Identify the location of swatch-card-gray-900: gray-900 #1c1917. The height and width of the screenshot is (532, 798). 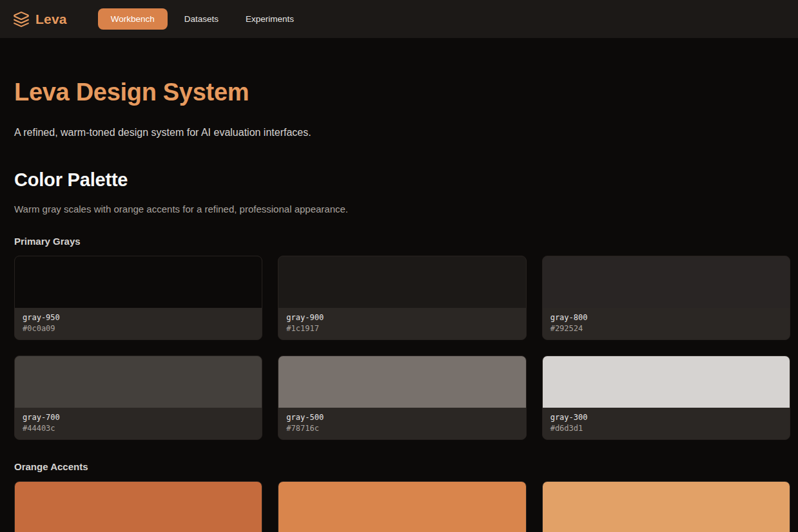
(402, 298).